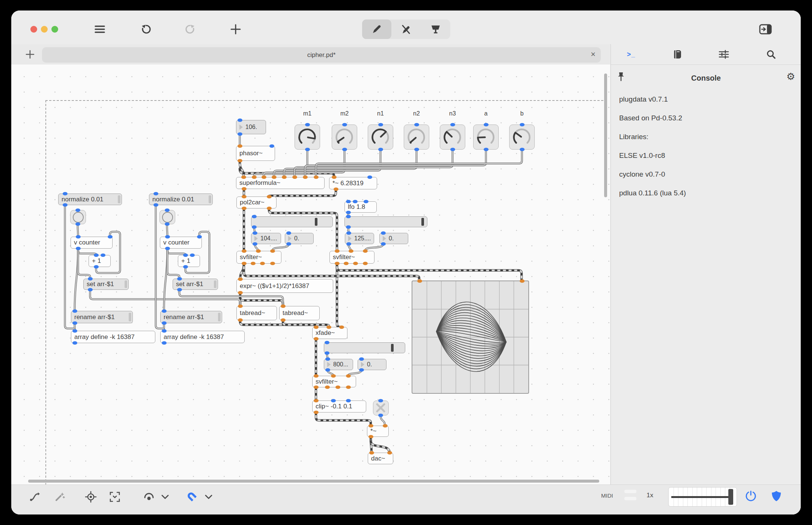 The height and width of the screenshot is (525, 812). What do you see at coordinates (417, 137) in the screenshot?
I see `knob-n2` at bounding box center [417, 137].